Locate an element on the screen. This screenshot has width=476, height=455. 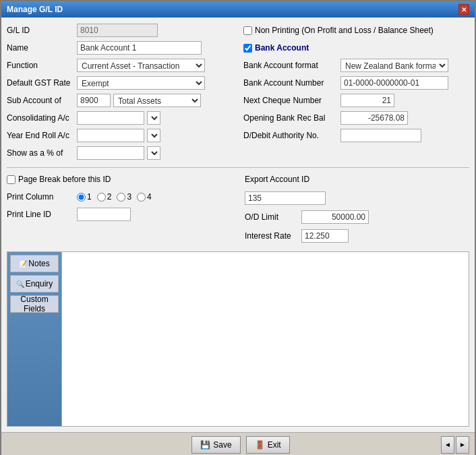
function-row: Function Current Asset - Transaction is located at coordinates (120, 65).